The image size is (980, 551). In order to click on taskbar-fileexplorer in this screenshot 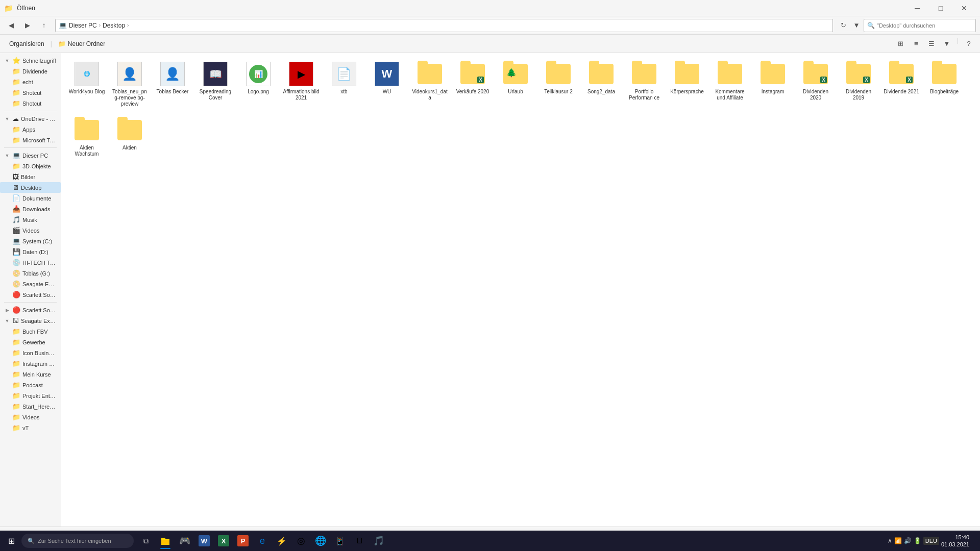, I will do `click(165, 541)`.